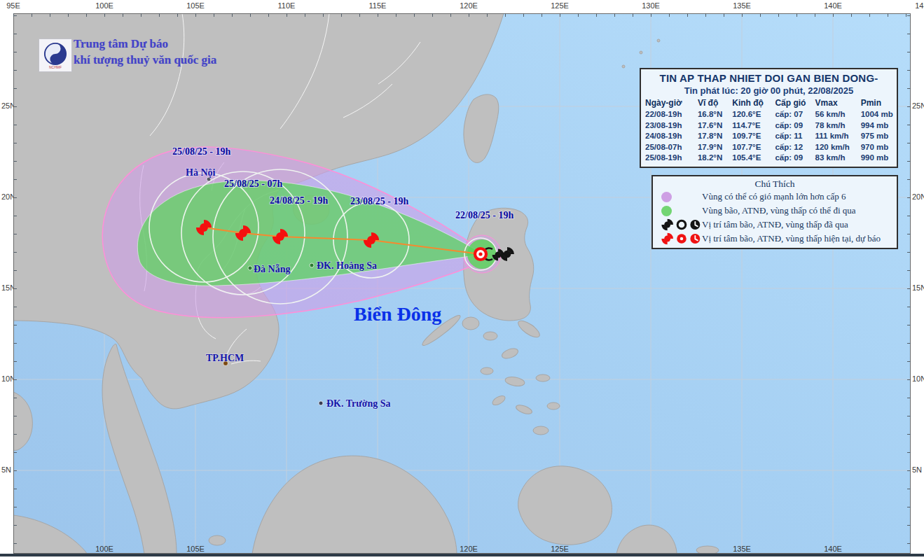 This screenshot has width=924, height=560. What do you see at coordinates (769, 148) in the screenshot?
I see `bulletin-row: 25/08-07h17.9°N107.7°Ecấp: 12120 km/h970…` at bounding box center [769, 148].